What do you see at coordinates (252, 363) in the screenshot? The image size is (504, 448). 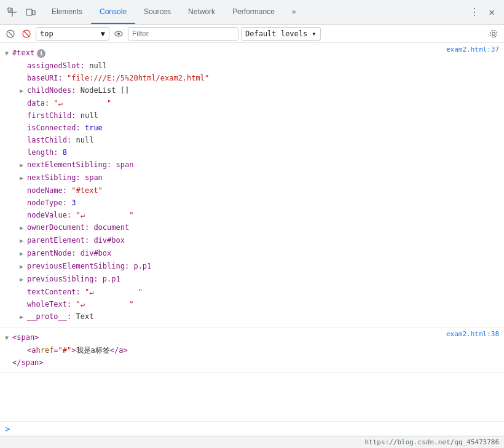 I see `span-close-row: </span>` at bounding box center [252, 363].